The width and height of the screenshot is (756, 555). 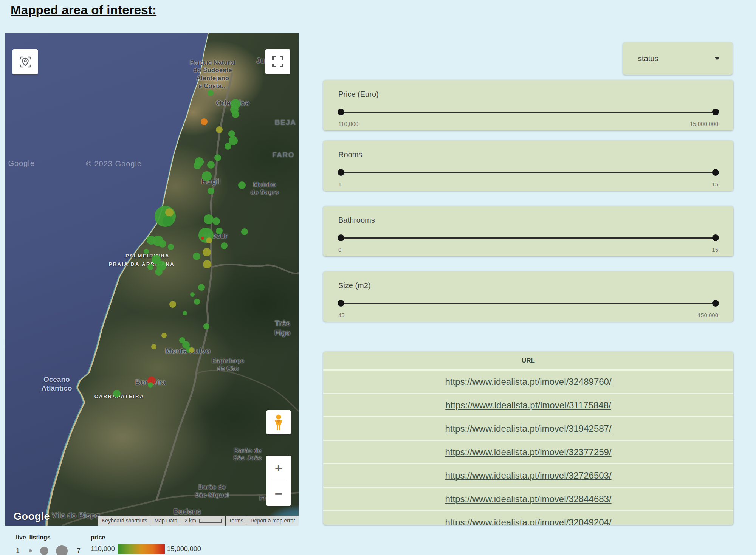 What do you see at coordinates (528, 238) in the screenshot?
I see `bathrooms-slider-track` at bounding box center [528, 238].